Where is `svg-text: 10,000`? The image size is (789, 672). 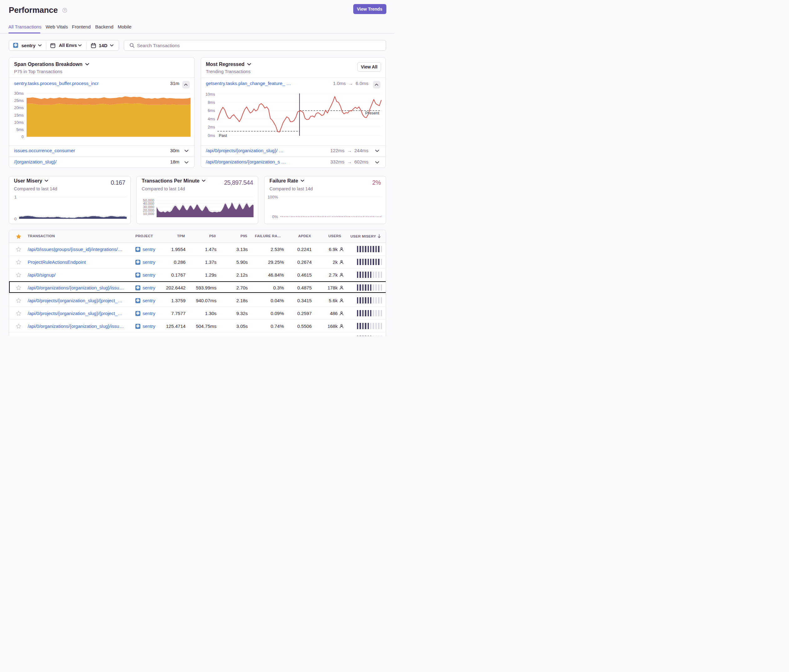 svg-text: 10,000 is located at coordinates (149, 214).